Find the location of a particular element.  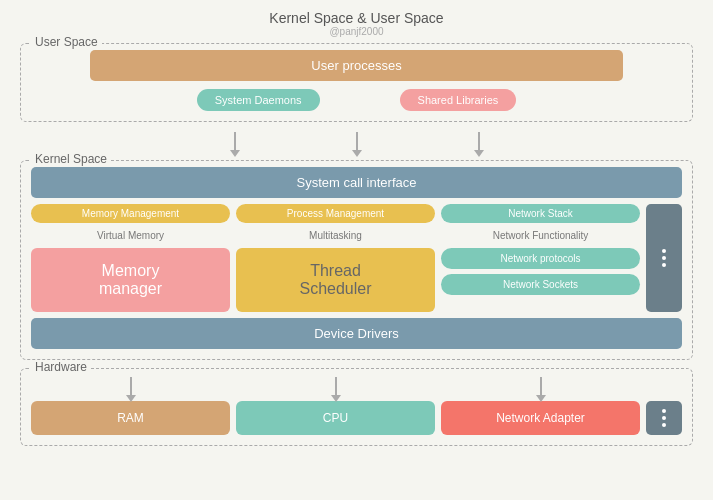

user-processes-bar: User processes is located at coordinates (357, 66).